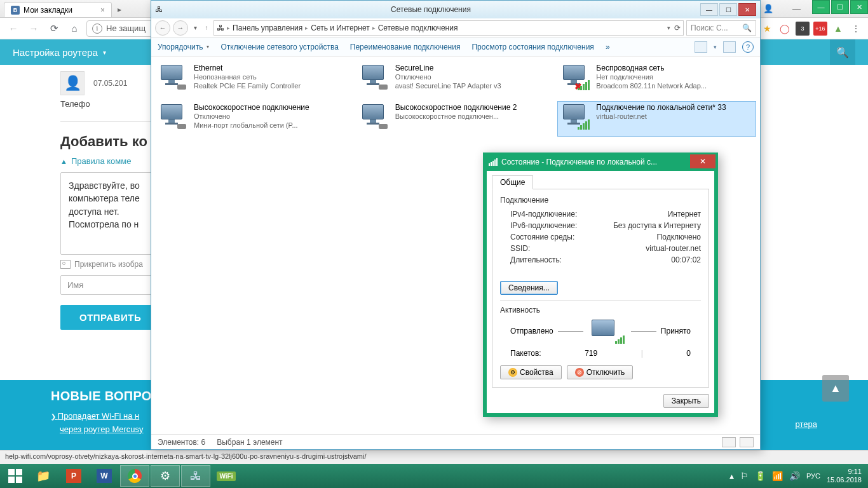 The image size is (868, 488). What do you see at coordinates (249, 442) in the screenshot?
I see `status-selected-count: Выбран 1 элемент` at bounding box center [249, 442].